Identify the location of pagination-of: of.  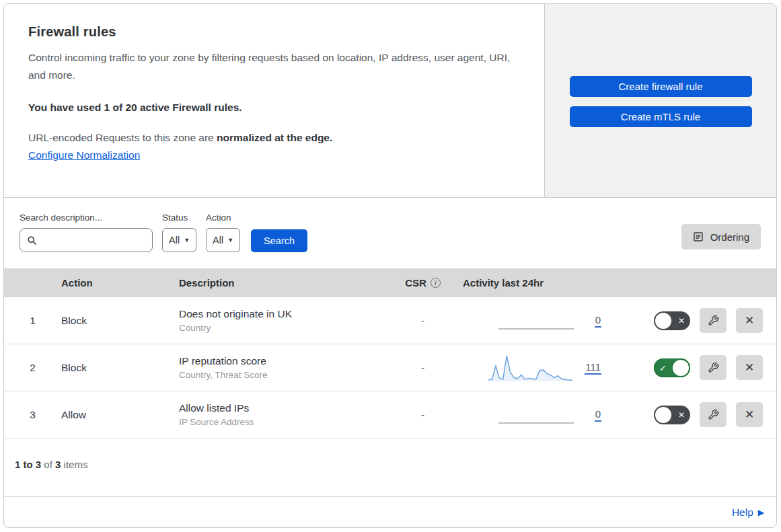
(48, 464).